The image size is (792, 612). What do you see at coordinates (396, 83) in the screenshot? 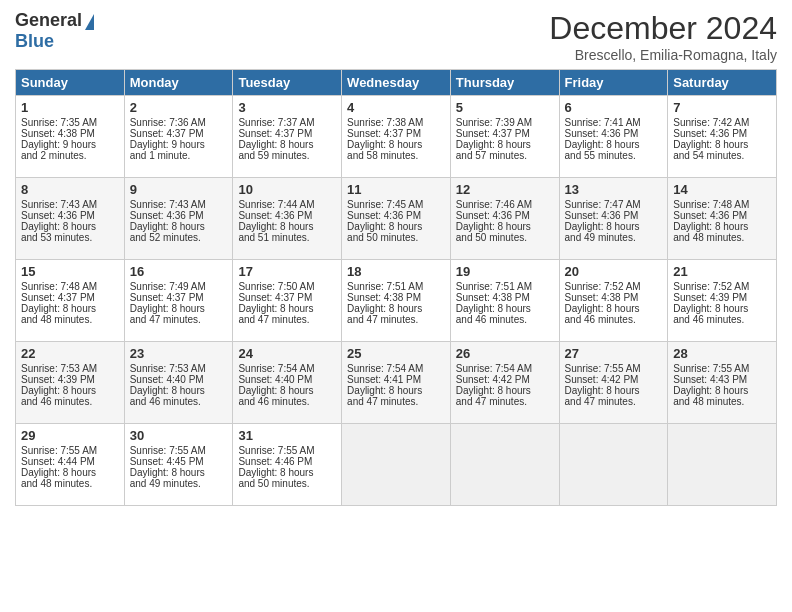
I see `calendar-header-row: SundayMondayTuesdayWednesdayThursdayFrid…` at bounding box center [396, 83].